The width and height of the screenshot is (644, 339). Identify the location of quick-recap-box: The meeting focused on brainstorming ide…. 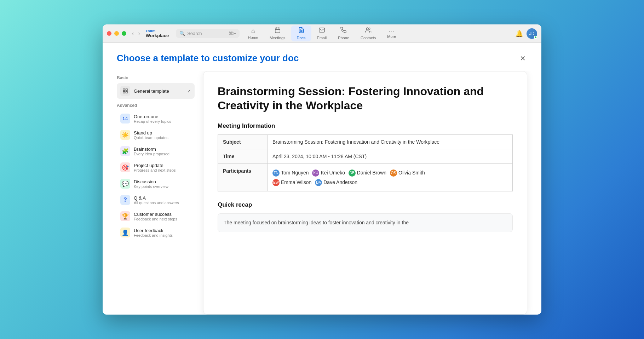
(365, 223).